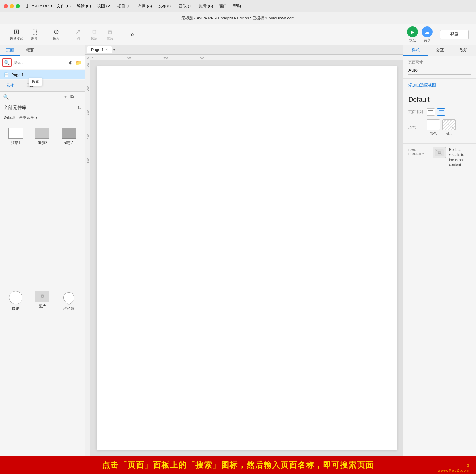 This screenshot has height=474, width=476. I want to click on menu-publish: 发布 (U), so click(165, 6).